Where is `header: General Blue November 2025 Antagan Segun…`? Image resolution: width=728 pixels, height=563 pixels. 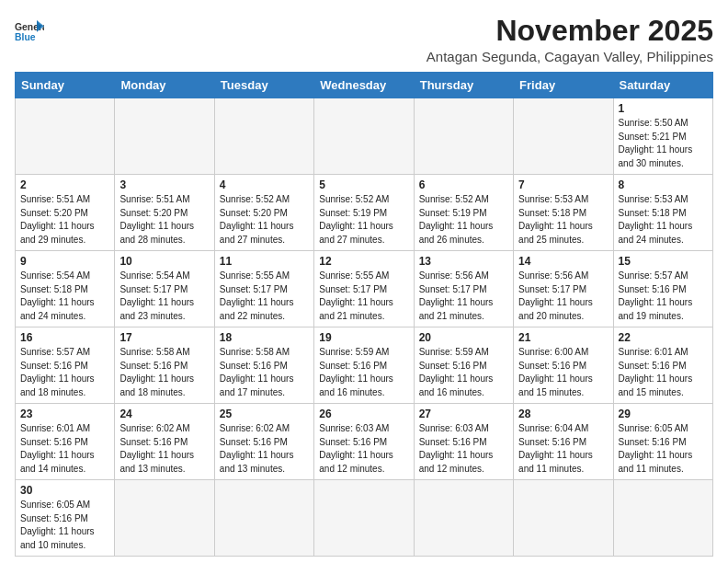
header: General Blue November 2025 Antagan Segun… is located at coordinates (364, 40).